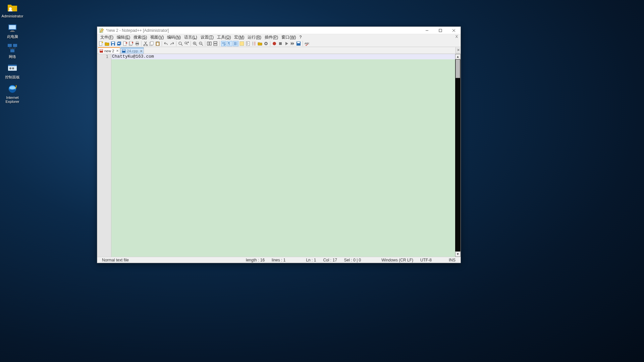  Describe the element at coordinates (266, 44) in the screenshot. I see `toolbar-monitor-icon` at that location.